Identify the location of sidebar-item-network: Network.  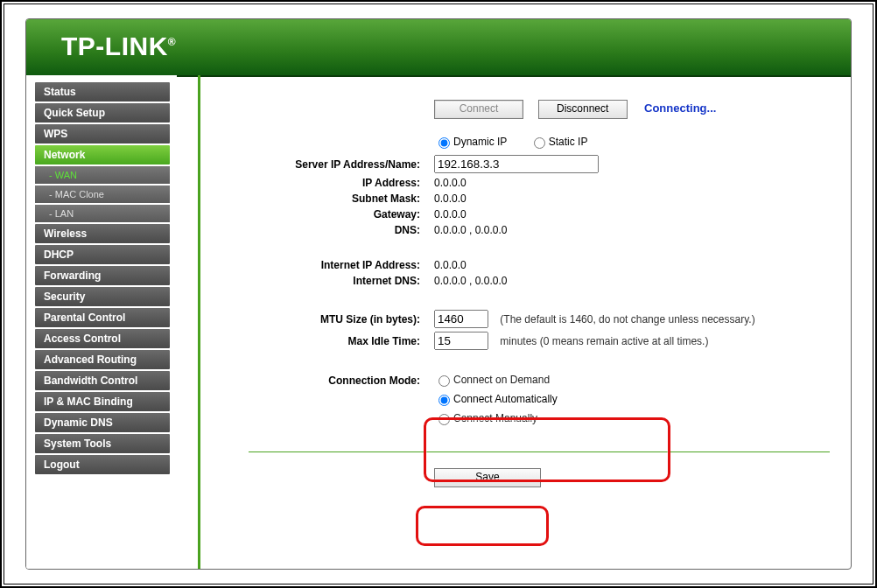
(102, 155).